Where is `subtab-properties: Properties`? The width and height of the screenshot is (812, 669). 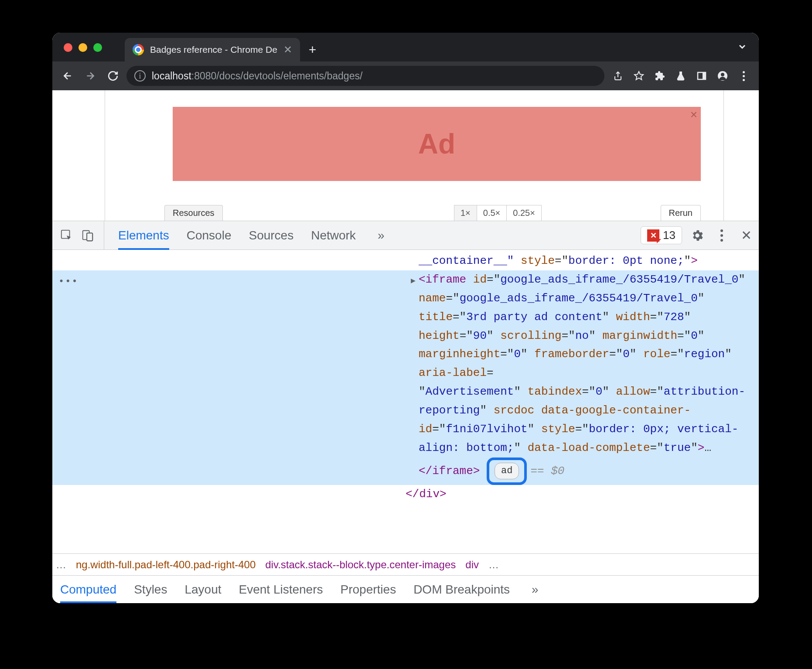
subtab-properties: Properties is located at coordinates (368, 590).